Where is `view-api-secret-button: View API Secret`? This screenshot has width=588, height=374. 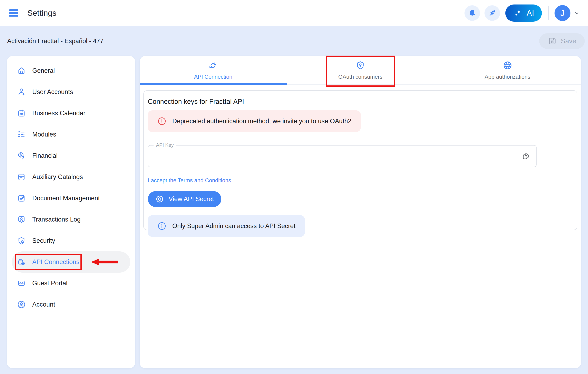 view-api-secret-button: View API Secret is located at coordinates (185, 199).